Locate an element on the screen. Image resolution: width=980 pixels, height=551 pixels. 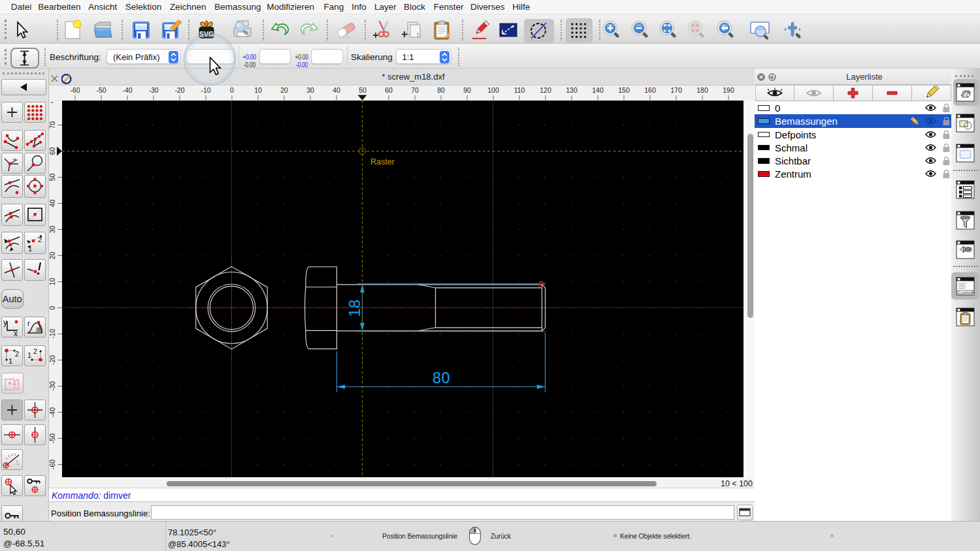
svg-text: SVG is located at coordinates (206, 34).